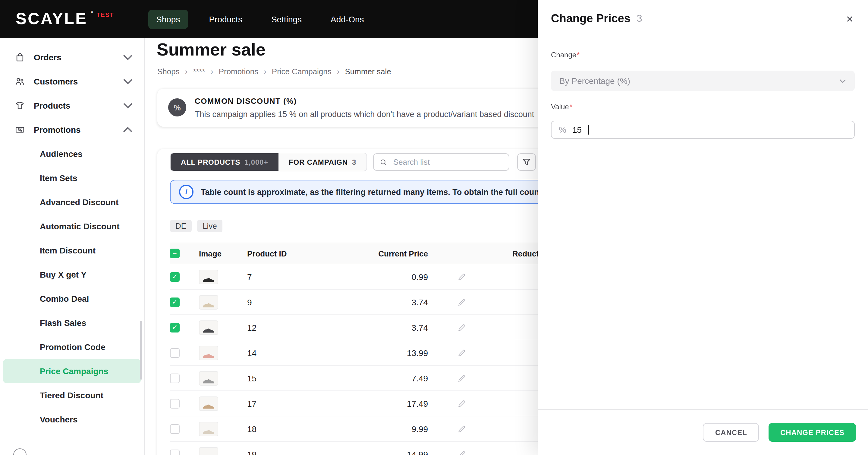 The width and height of the screenshot is (868, 455). I want to click on env-badge: TEST, so click(105, 15).